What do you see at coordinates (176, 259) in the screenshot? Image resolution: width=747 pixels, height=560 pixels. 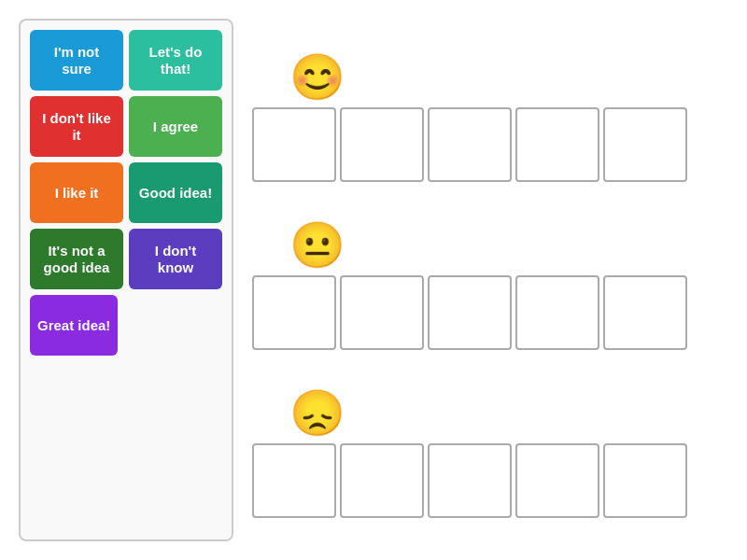 I see `word-tile-i-dont-know: I don't know` at bounding box center [176, 259].